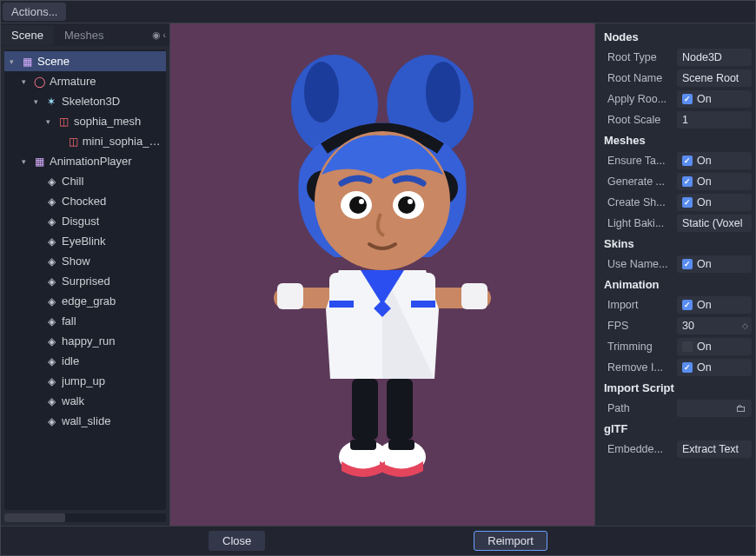  I want to click on use-named-skins-checkbox: On, so click(714, 264).